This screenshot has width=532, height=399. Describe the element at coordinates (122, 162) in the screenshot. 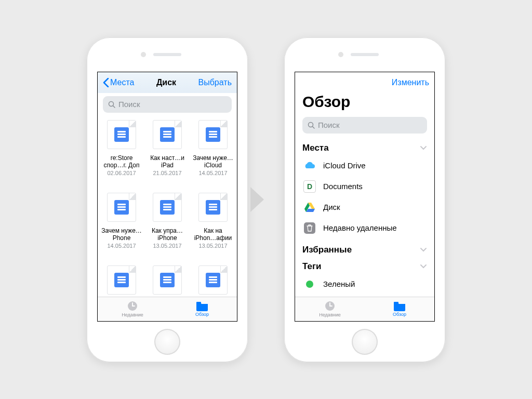

I see `file-name: re:Store спор…г. Доп` at that location.